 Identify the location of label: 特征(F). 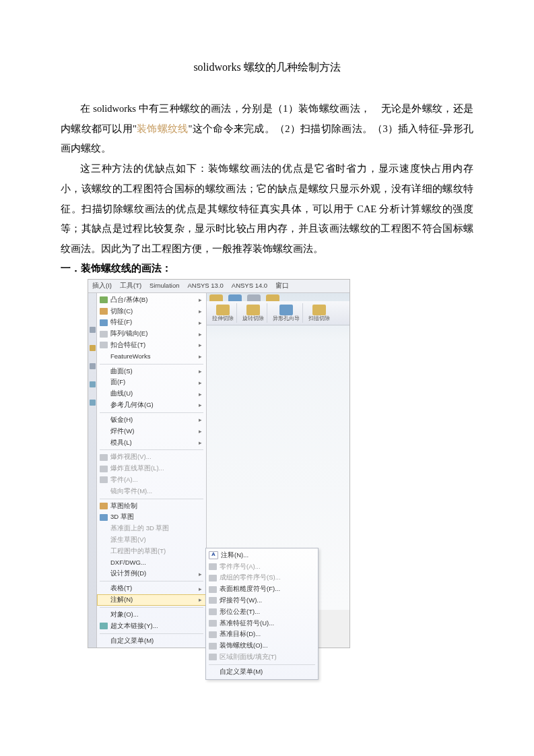
(121, 322).